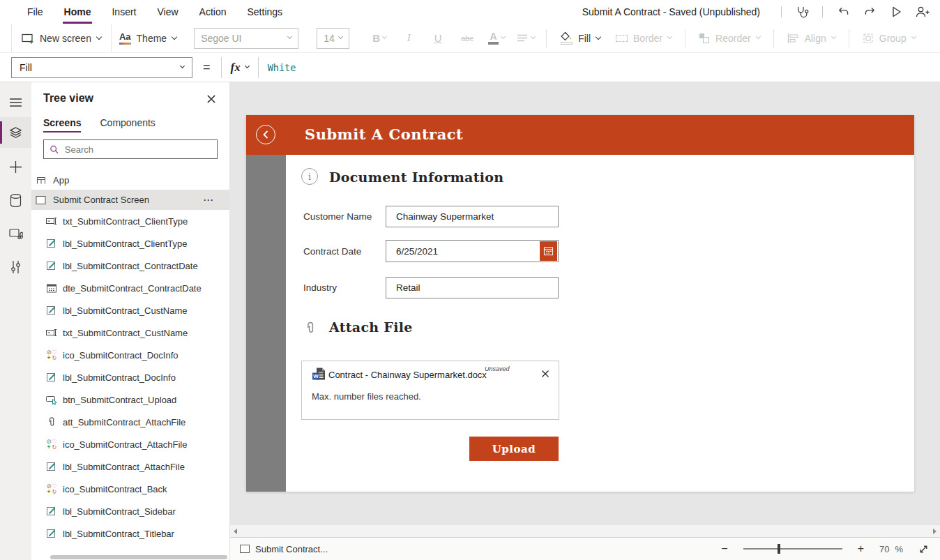 This screenshot has width=940, height=560. I want to click on attachment-file-name: Contract - Chainway Supermarket.docx, so click(407, 375).